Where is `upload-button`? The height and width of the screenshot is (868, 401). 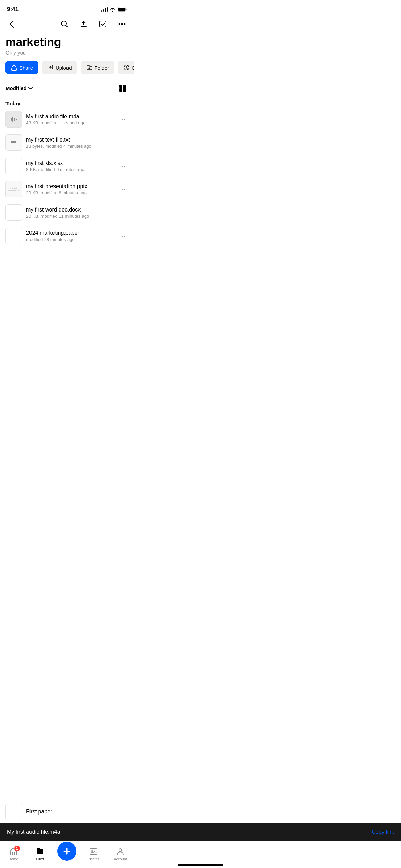
upload-button is located at coordinates (84, 24).